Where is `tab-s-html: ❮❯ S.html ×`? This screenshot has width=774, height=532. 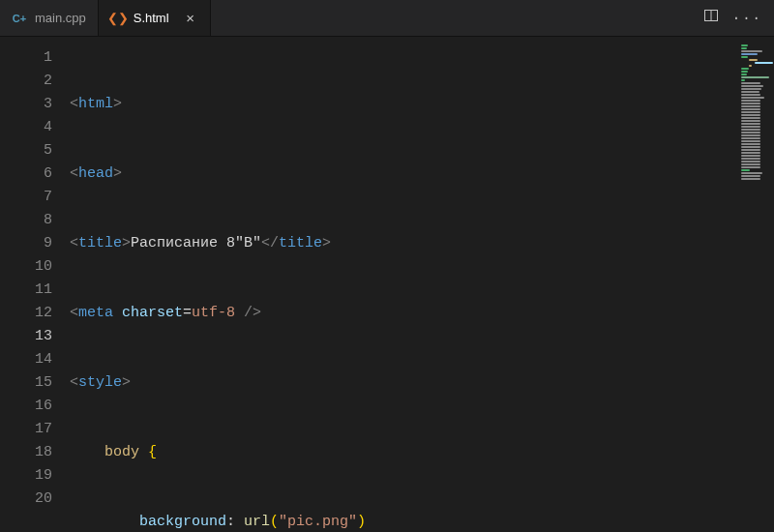
tab-s-html: ❮❯ S.html × is located at coordinates (155, 17).